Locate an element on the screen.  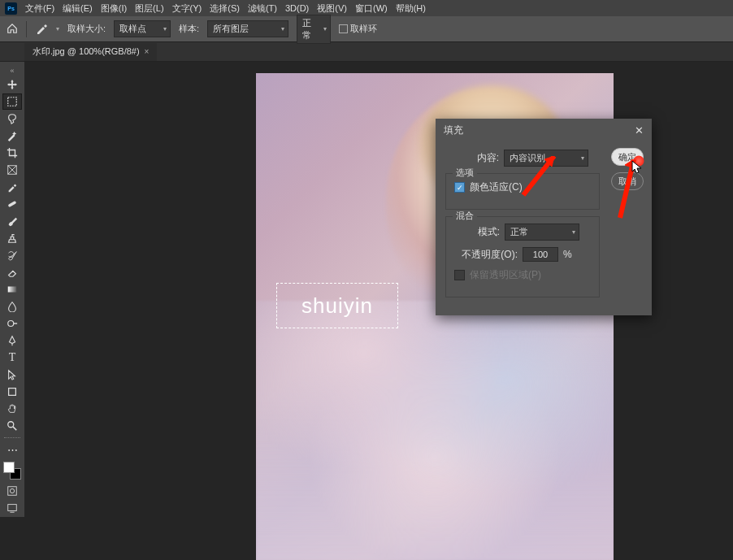
preserve-transparency-label: 保留透明区域(P) is located at coordinates (505, 275).